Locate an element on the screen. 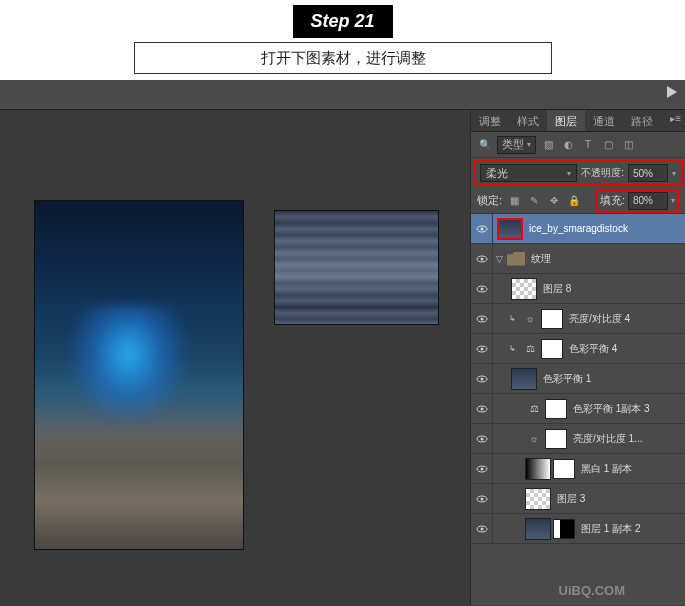  layer-row: ice_by_smaragdistock is located at coordinates (578, 229).